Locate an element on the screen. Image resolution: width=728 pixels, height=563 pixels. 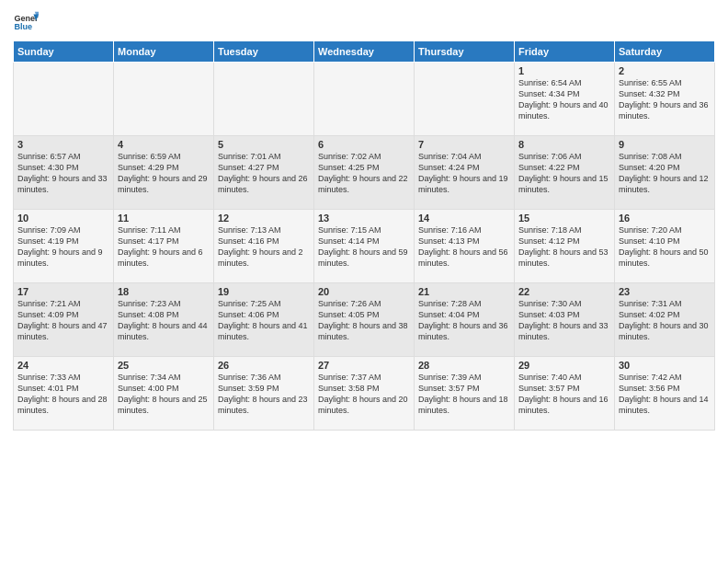
calendar-cell: 26Sunrise: 7:36 AM Sunset: 3:59 PM Dayli… is located at coordinates (265, 394).